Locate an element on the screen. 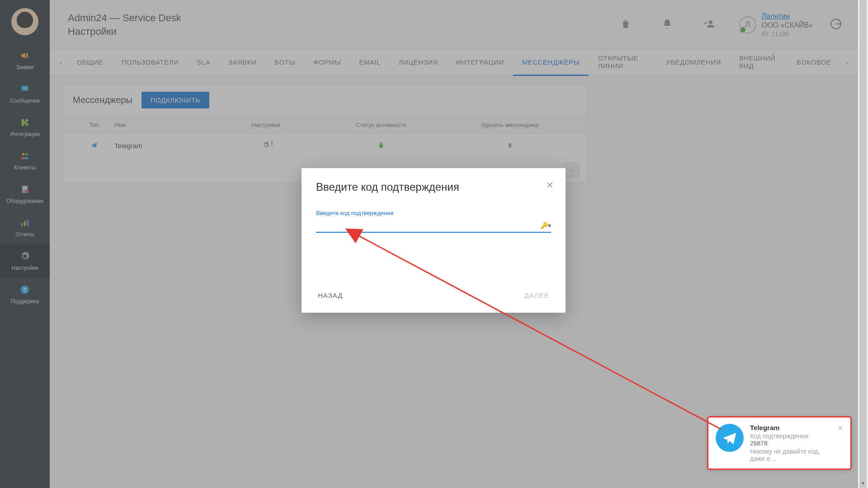 This screenshot has height=488, width=868. scrollbar-thumb is located at coordinates (863, 244).